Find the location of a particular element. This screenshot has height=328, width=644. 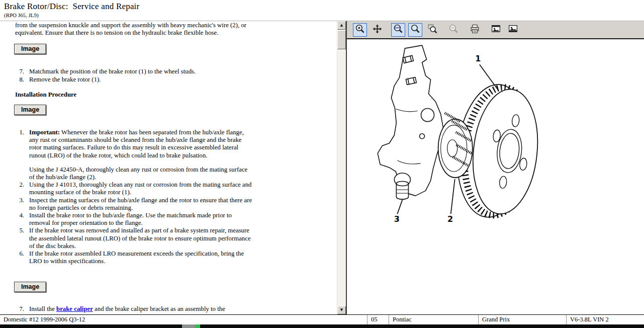

taskbar-fragment is located at coordinates (189, 326).